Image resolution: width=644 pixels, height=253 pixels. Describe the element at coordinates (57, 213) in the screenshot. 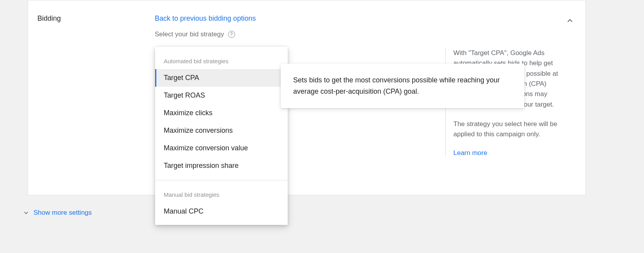

I see `show-more-settings: Show more settings` at that location.